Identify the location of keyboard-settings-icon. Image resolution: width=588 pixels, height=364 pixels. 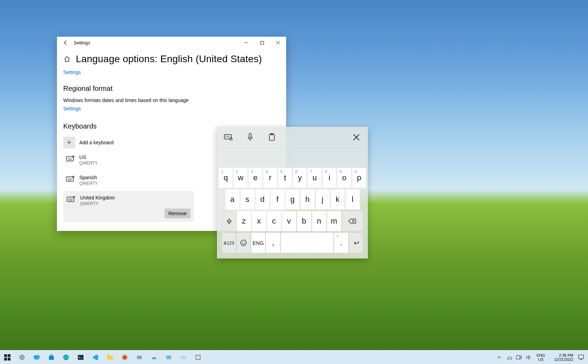
(228, 137).